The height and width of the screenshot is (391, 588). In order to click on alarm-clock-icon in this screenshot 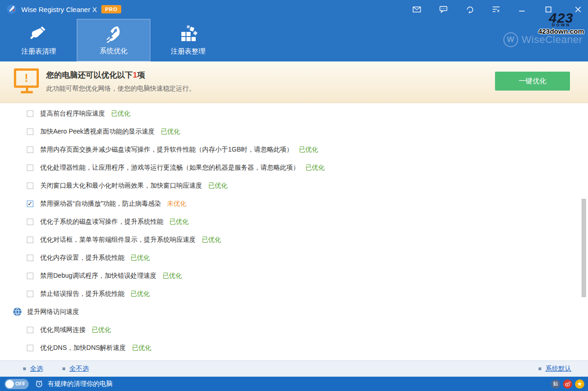, I will do `click(39, 384)`.